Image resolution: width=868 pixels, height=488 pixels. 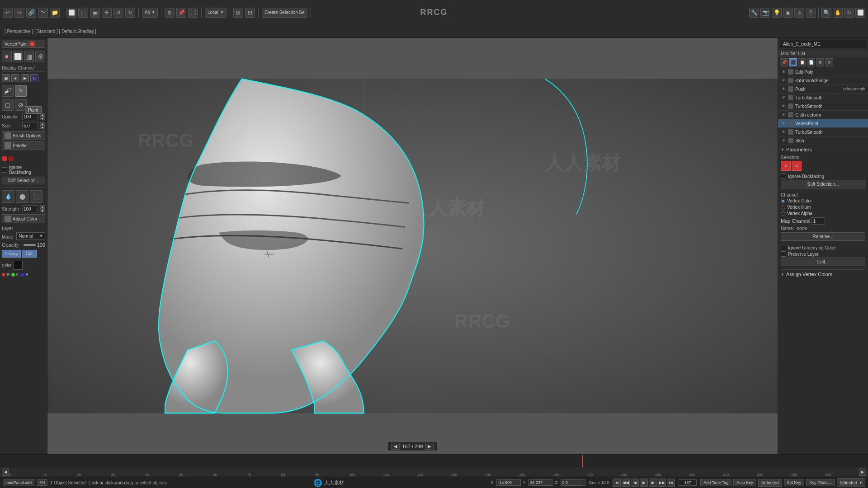 I want to click on foreground-color, so click(x=5, y=159).